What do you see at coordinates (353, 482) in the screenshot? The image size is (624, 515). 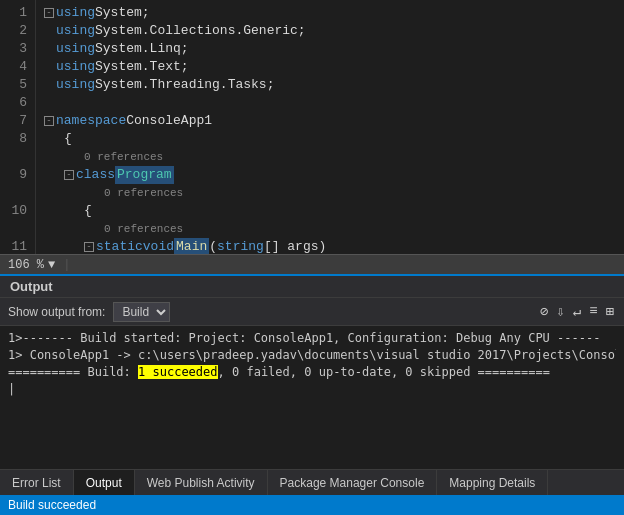 I see `tab-package-manager: Package Manager Console` at bounding box center [353, 482].